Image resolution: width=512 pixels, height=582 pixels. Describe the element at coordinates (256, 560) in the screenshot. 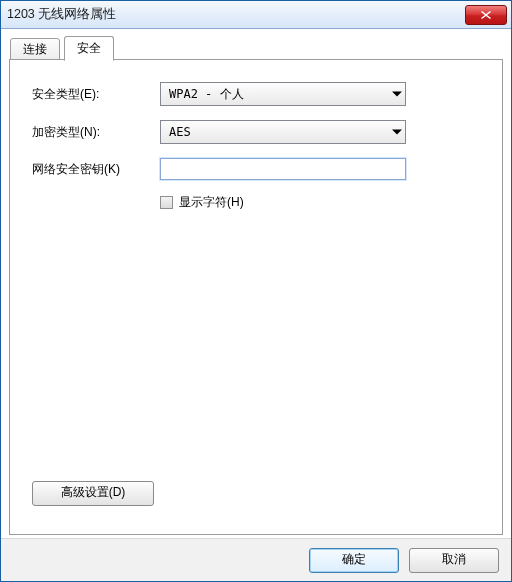

I see `dialog-footer: 确定 取消` at that location.